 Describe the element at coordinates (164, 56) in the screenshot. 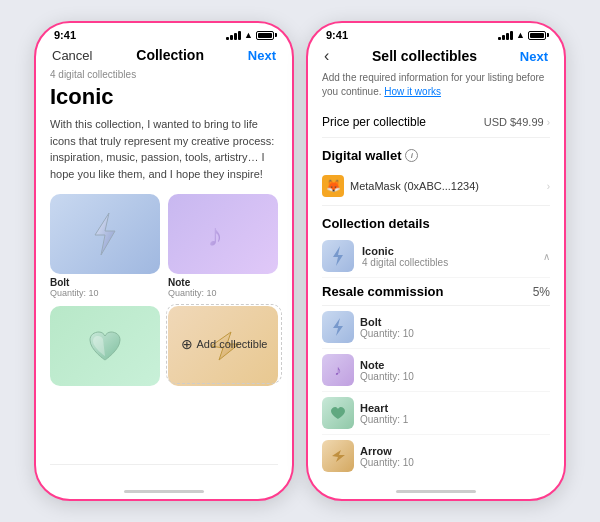

I see `left-nav-bar: Cancel Collection Next` at that location.